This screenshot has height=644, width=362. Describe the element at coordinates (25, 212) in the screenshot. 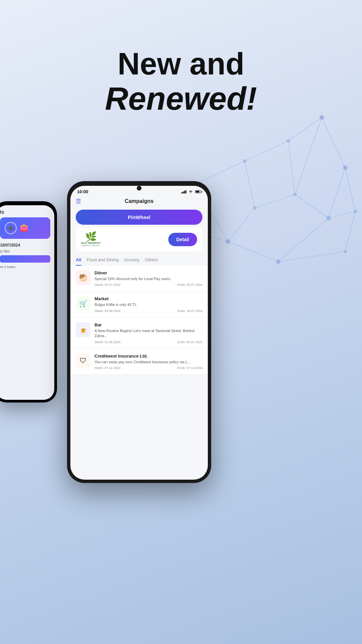

I see `left-phone-title: ts` at that location.